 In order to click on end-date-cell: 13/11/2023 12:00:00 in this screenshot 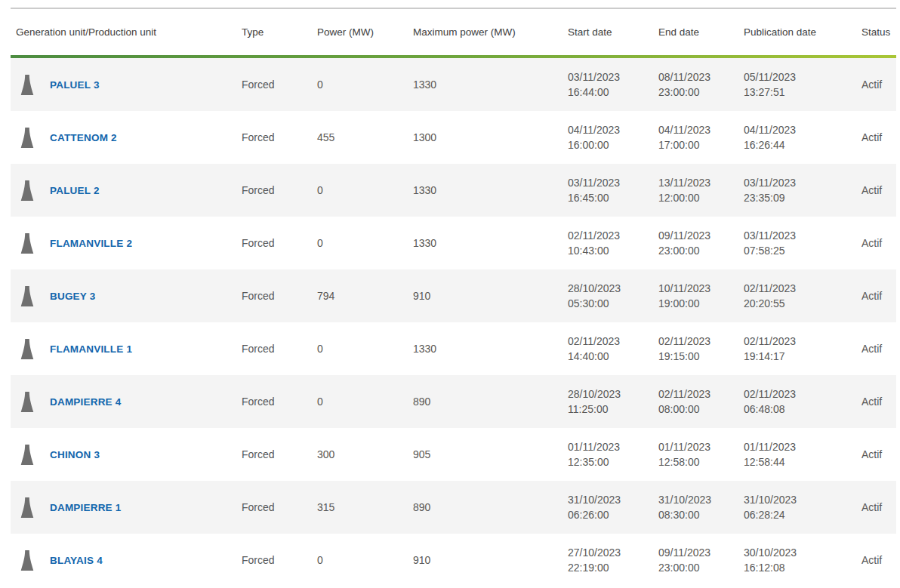, I will do `click(690, 190)`.